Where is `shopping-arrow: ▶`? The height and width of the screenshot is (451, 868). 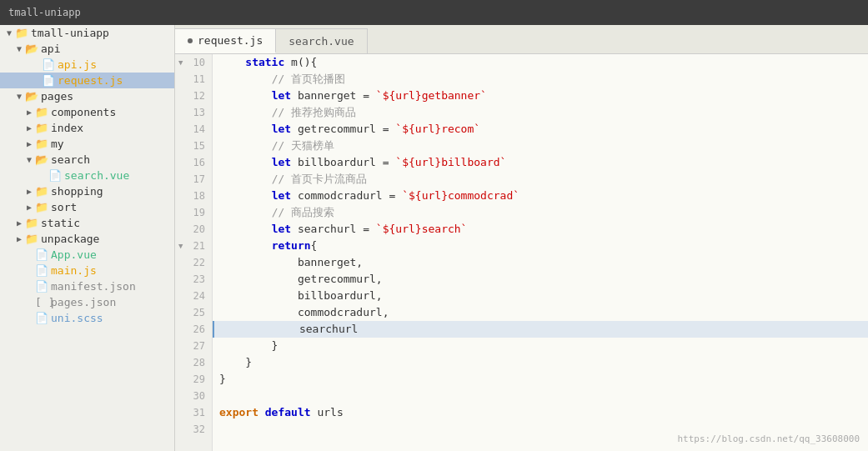
shopping-arrow: ▶ is located at coordinates (29, 192).